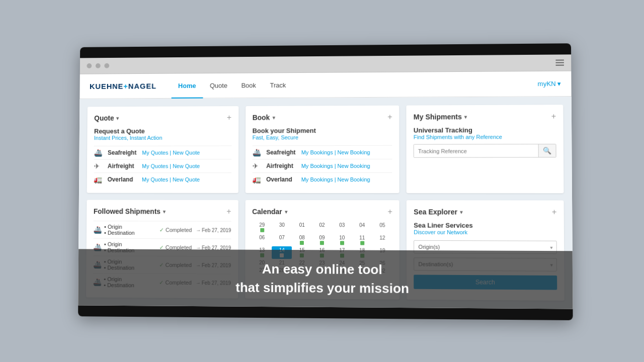  I want to click on cal-cell-18: 18, so click(362, 252).